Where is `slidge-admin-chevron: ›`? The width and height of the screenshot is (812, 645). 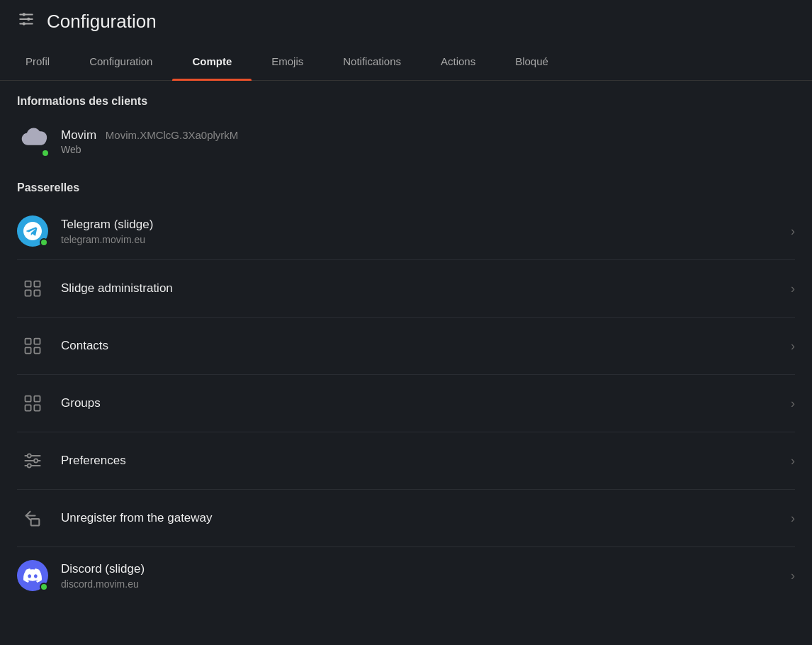 slidge-admin-chevron: › is located at coordinates (793, 289).